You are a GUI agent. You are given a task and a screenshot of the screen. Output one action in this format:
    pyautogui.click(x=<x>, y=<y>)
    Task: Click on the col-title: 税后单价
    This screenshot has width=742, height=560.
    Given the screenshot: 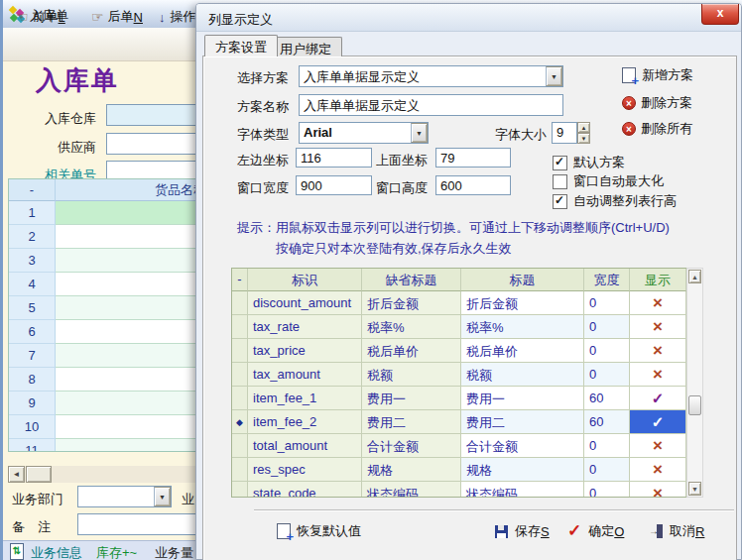 What is the action you would take?
    pyautogui.click(x=523, y=351)
    